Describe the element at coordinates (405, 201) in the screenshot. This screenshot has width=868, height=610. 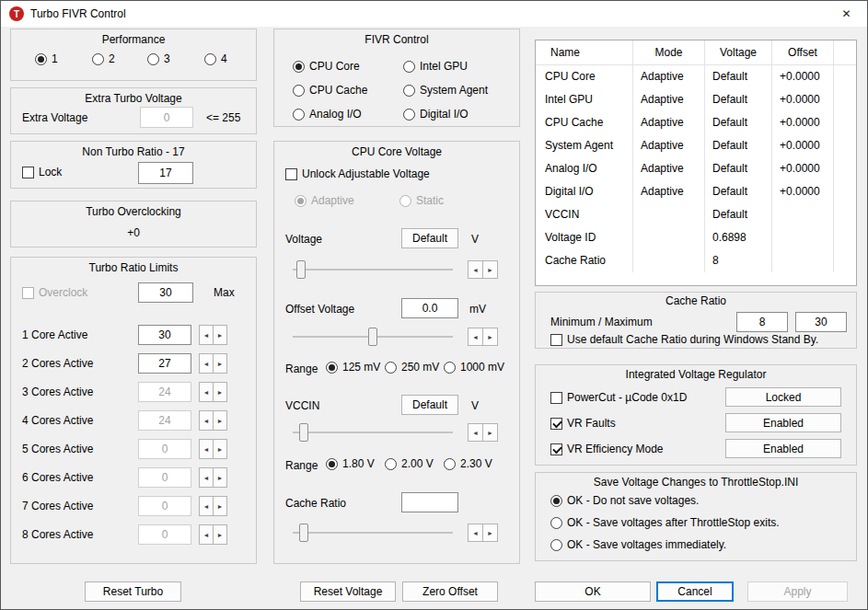
I see `radio-icon` at that location.